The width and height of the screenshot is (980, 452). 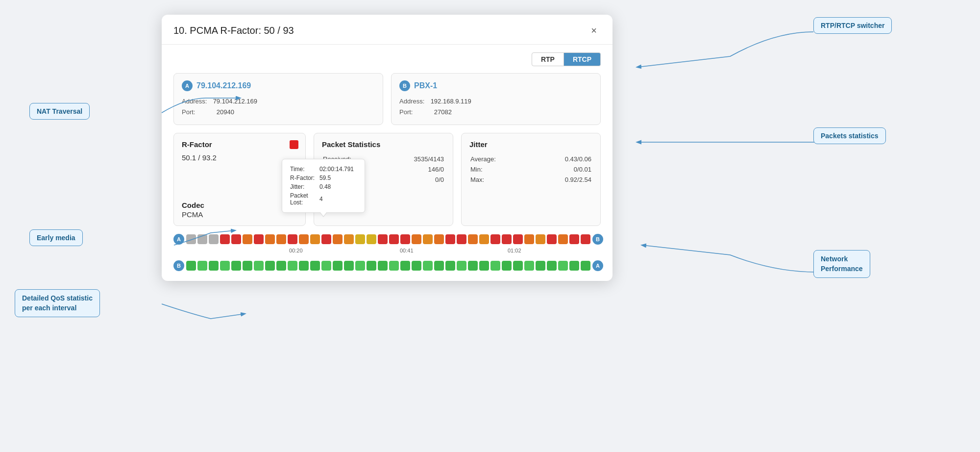 What do you see at coordinates (240, 179) in the screenshot?
I see `rfactor-card: R-Factor 50.1 / 93.2 Time: 02:00:14.791 …` at bounding box center [240, 179].